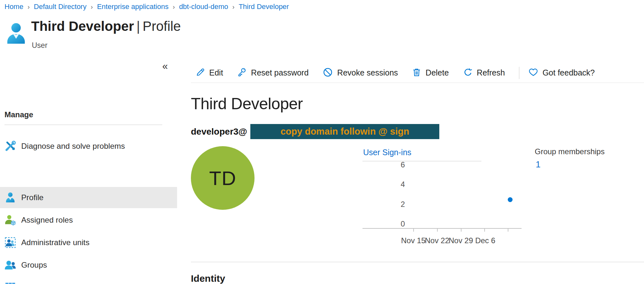 Image resolution: width=644 pixels, height=284 pixels. I want to click on key-icon, so click(242, 73).